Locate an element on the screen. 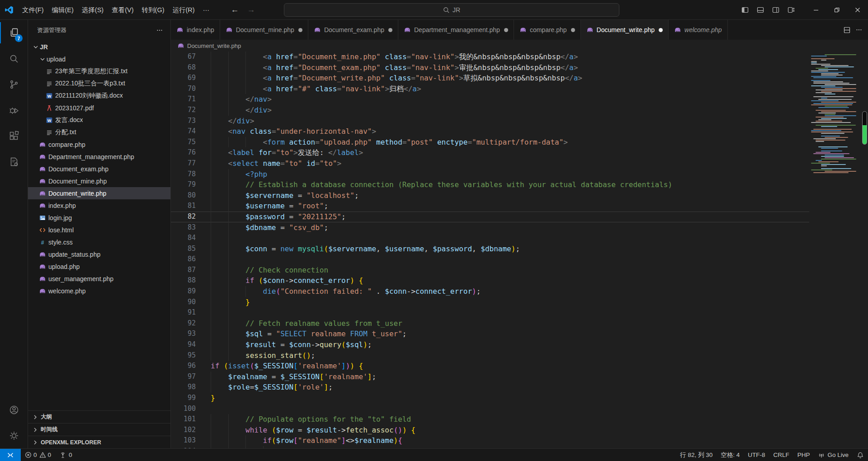 The width and height of the screenshot is (868, 461). activity-openxml-tool-icon is located at coordinates (14, 162).